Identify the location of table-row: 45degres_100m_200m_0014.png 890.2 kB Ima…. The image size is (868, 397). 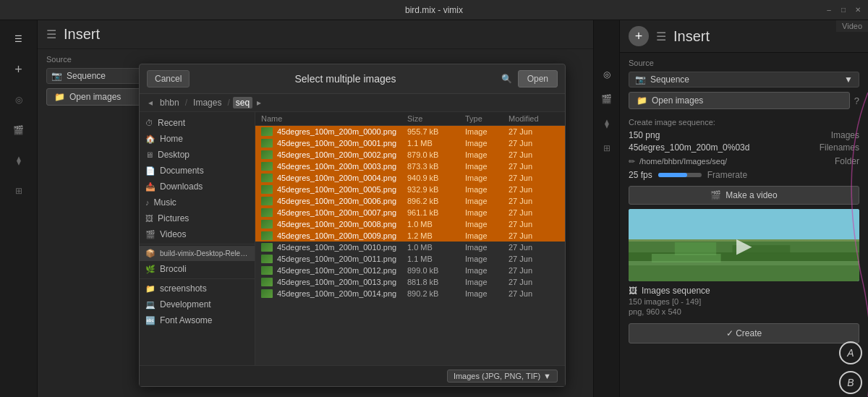
(410, 294).